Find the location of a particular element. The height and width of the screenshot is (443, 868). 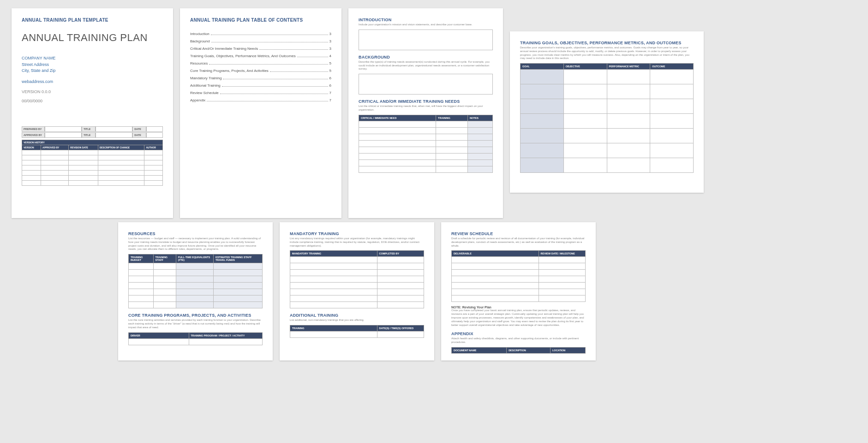

toc-item: Critical And/Or Immediate Training Needs… is located at coordinates (261, 49).